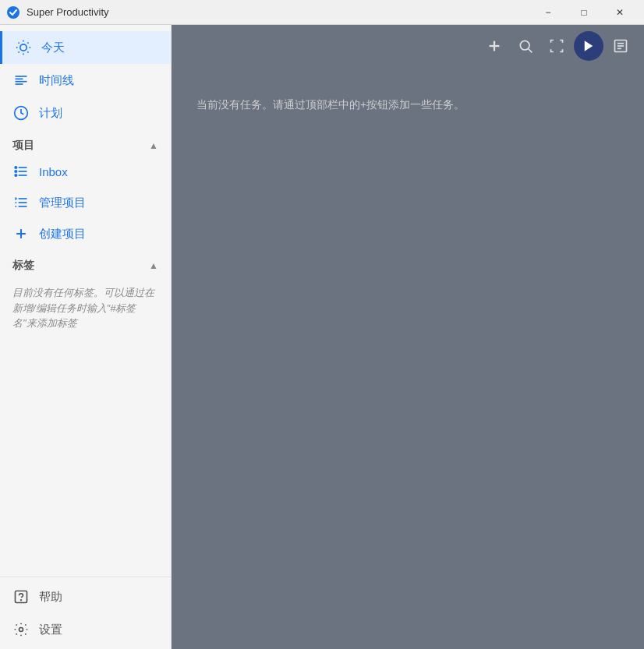 The height and width of the screenshot is (649, 644). I want to click on projects-title: 项目, so click(23, 146).